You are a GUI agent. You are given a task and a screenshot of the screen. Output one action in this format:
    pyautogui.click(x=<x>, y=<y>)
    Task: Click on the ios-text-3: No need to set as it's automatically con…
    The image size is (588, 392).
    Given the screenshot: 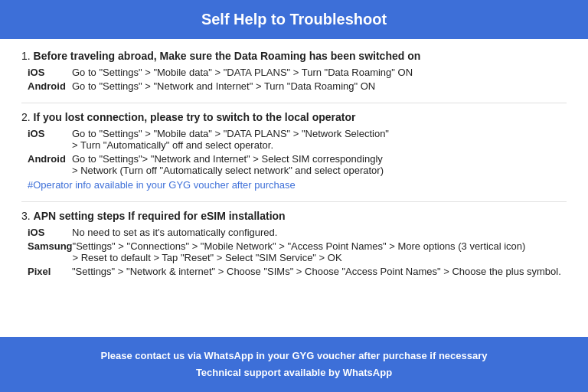 What is the action you would take?
    pyautogui.click(x=319, y=233)
    